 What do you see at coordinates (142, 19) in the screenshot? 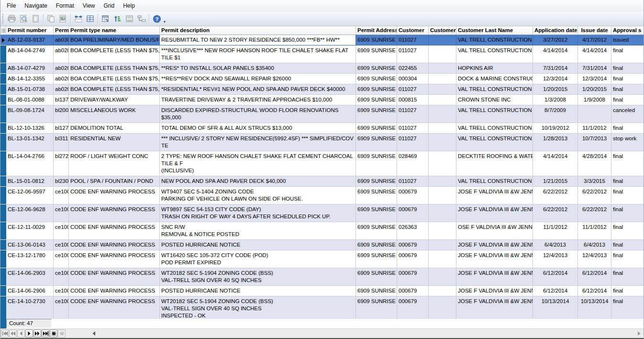
I see `hierarchy-icon` at bounding box center [142, 19].